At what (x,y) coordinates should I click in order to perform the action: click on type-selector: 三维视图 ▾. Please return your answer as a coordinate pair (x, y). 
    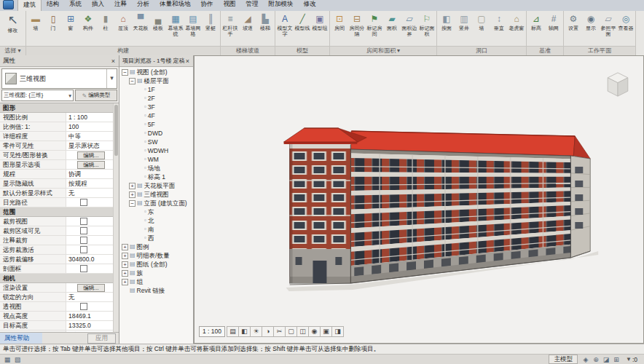
    Looking at the image, I should click on (60, 79).